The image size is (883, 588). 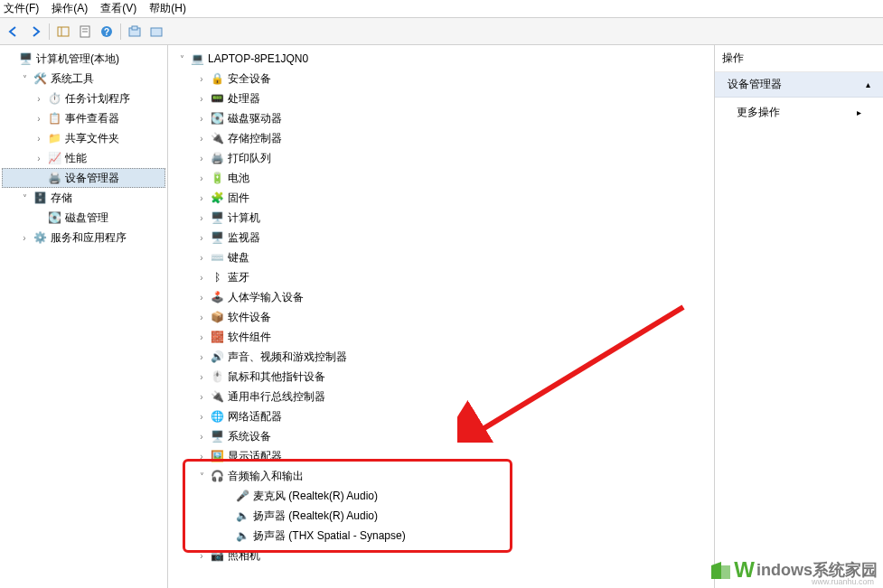 I want to click on device-software-devices: ›📦软件设备, so click(x=441, y=317).